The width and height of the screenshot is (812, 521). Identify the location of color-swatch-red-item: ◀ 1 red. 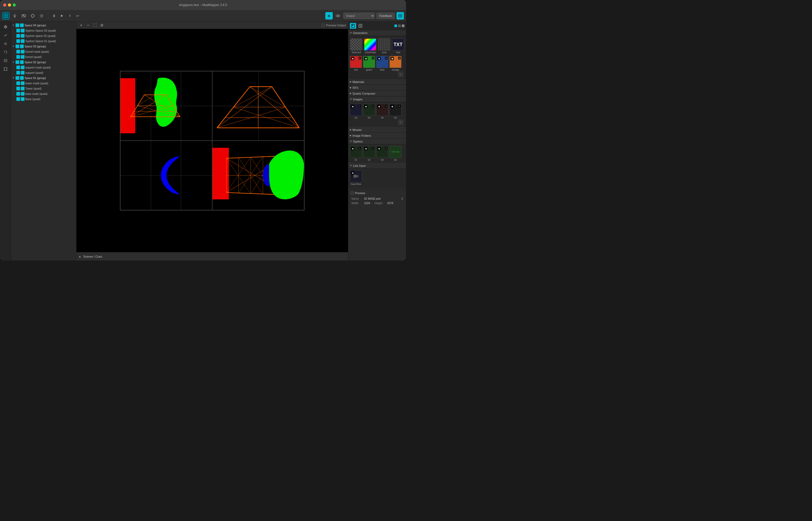
(356, 64).